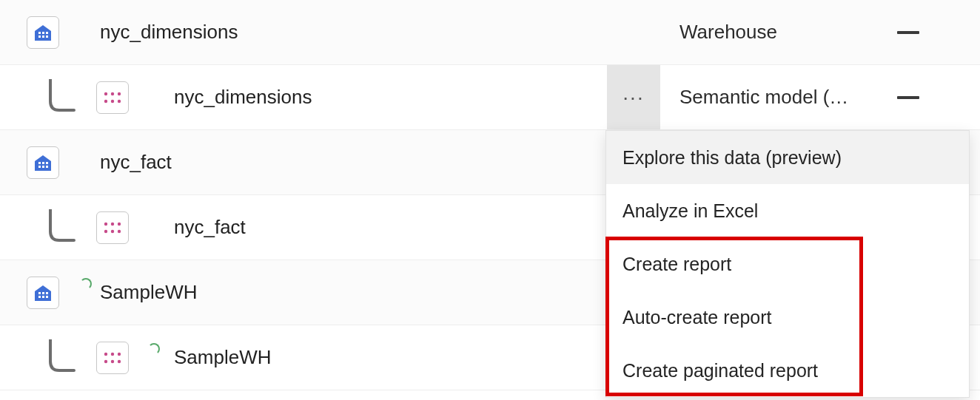  I want to click on menu-item-explore-data: Explore this data (preview), so click(788, 157).